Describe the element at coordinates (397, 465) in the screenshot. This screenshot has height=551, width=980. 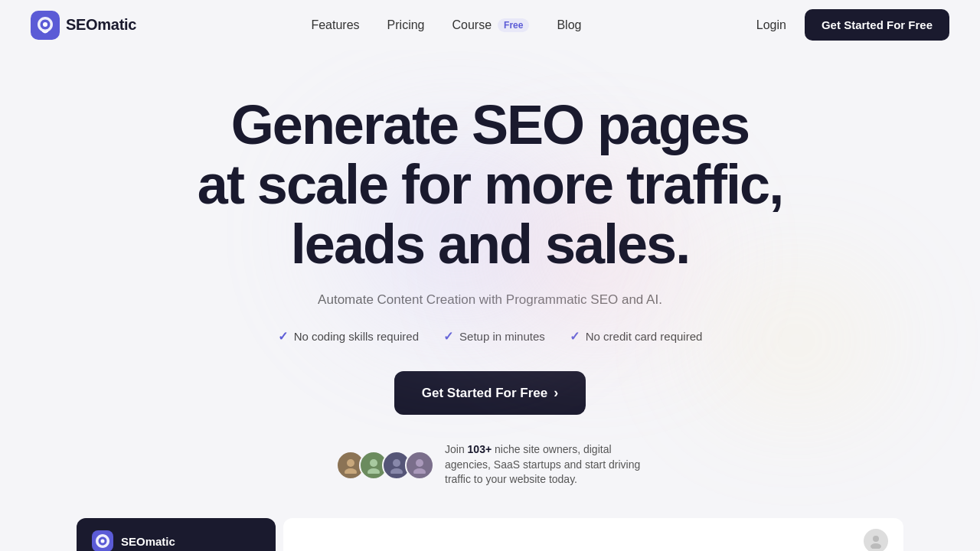
I see `avatar-3-img` at that location.